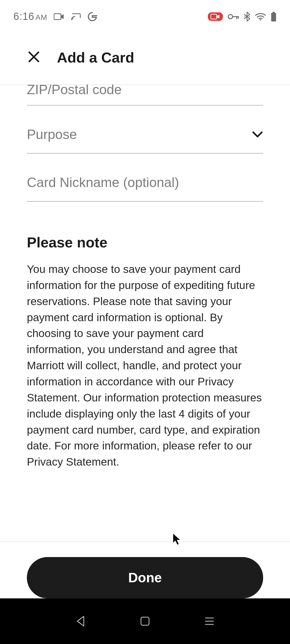  I want to click on purpose-field: Purpose, so click(145, 130).